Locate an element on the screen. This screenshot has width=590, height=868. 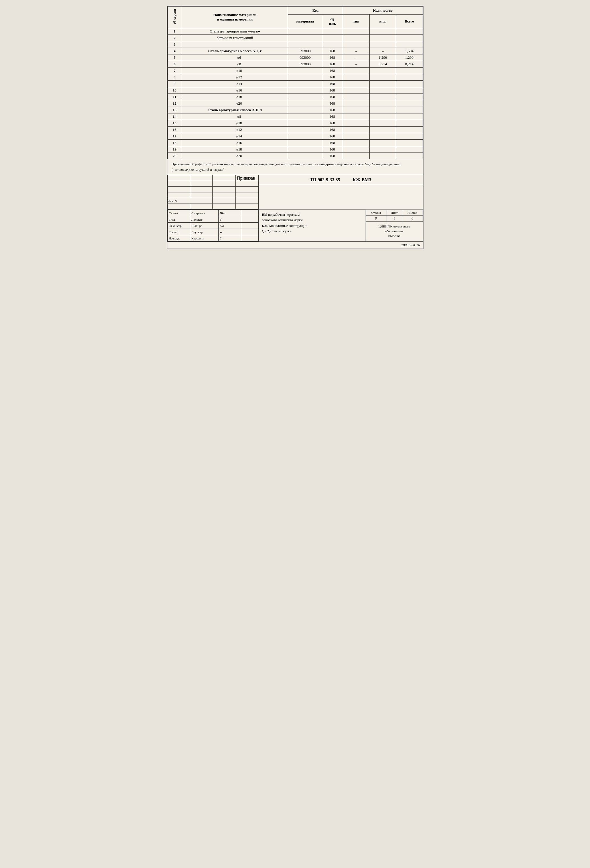
row-name-cell: ø6 is located at coordinates (235, 58).